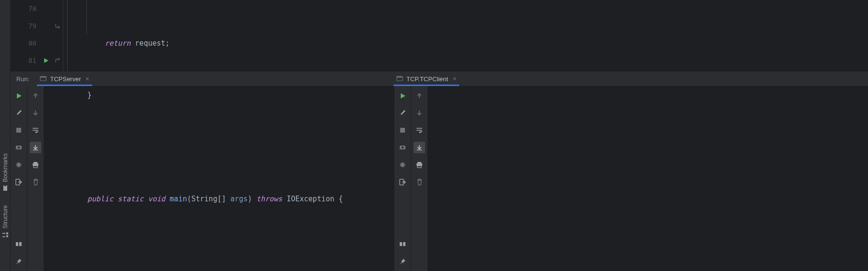 The image size is (868, 271). Describe the element at coordinates (46, 36) in the screenshot. I see `run-gutter` at that location.